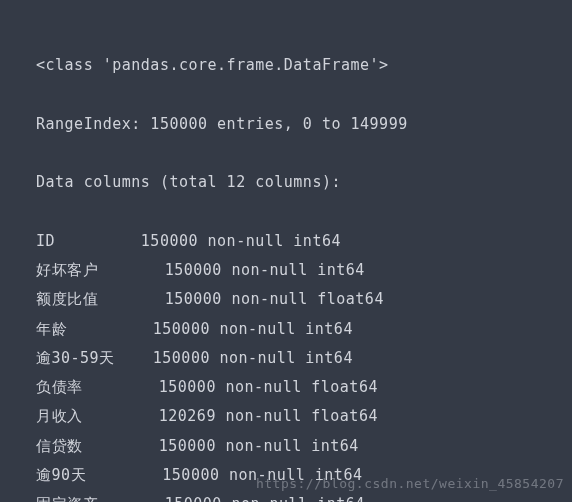 Image resolution: width=572 pixels, height=502 pixels. I want to click on column-row: 月收入 120269 non-null float64, so click(293, 416).